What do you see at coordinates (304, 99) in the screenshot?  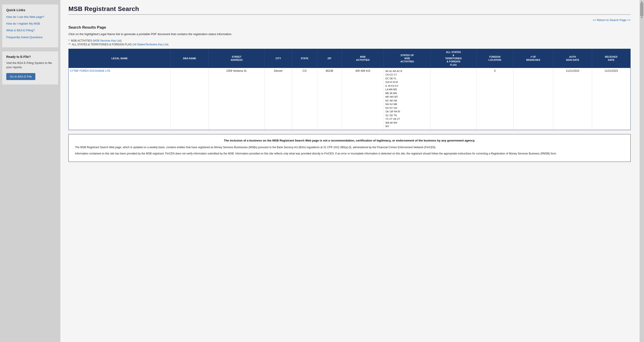 I see `cell-state: CO` at bounding box center [304, 99].